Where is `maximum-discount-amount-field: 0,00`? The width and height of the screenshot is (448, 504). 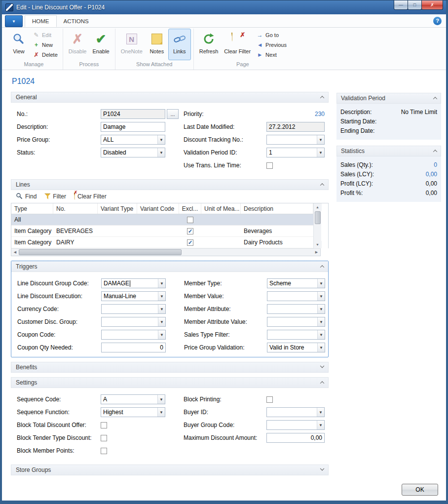
maximum-discount-amount-field: 0,00 is located at coordinates (296, 438).